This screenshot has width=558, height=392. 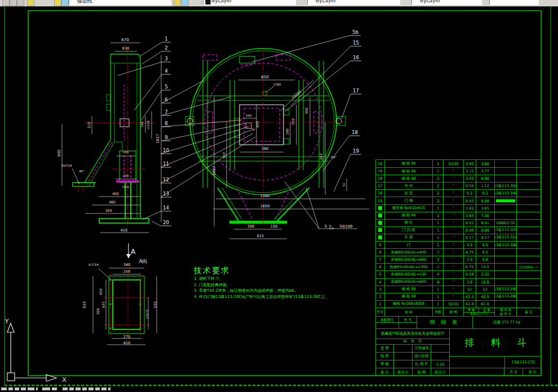 What do you see at coordinates (439, 312) in the screenshot?
I see `bom-header-qty: 件数` at bounding box center [439, 312].